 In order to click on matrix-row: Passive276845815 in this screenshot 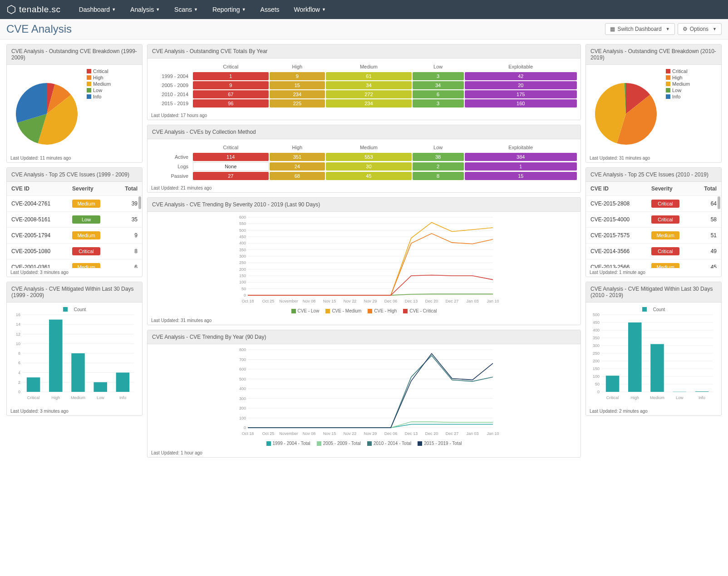, I will do `click(364, 176)`.